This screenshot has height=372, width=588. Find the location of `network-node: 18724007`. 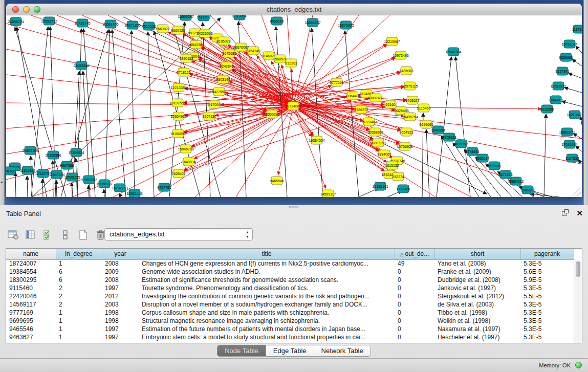

network-node: 18724007 is located at coordinates (293, 106).